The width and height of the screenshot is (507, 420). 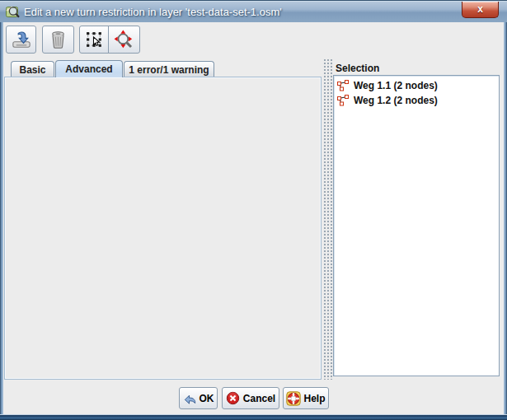 I want to click on tab-advanced: Advanced, so click(x=89, y=69).